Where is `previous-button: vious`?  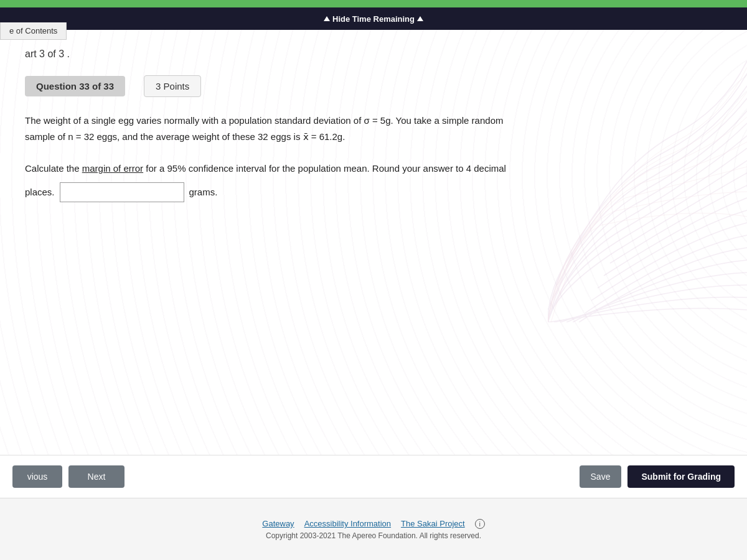 previous-button: vious is located at coordinates (37, 477).